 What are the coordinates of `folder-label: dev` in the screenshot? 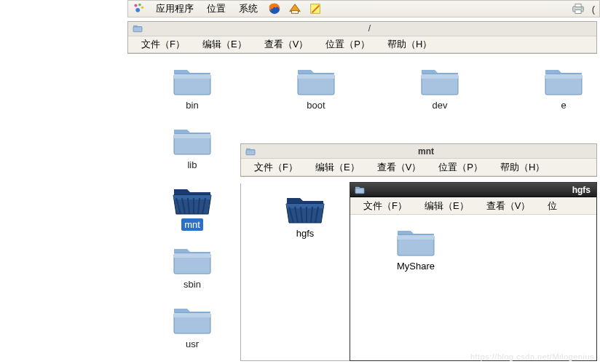 It's located at (440, 105).